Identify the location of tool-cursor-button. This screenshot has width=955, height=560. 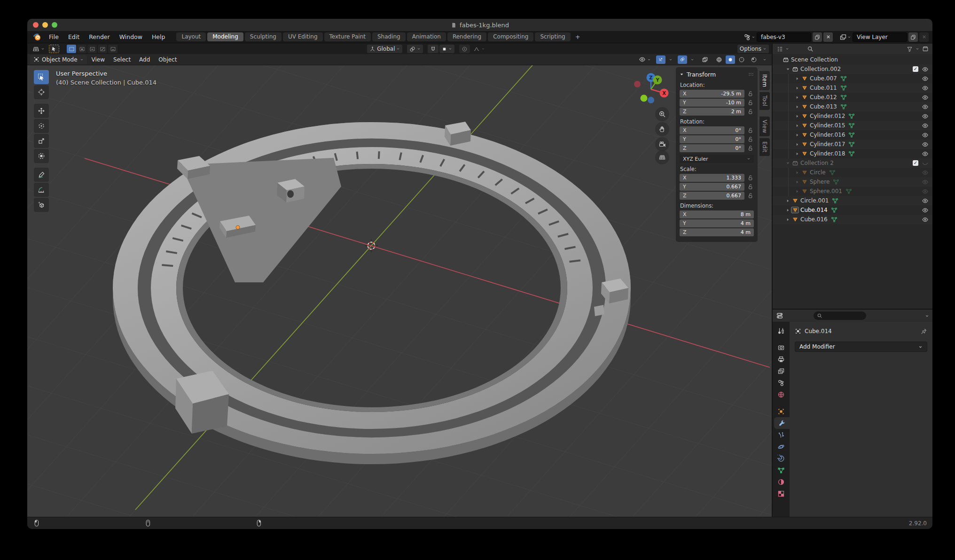
(41, 92).